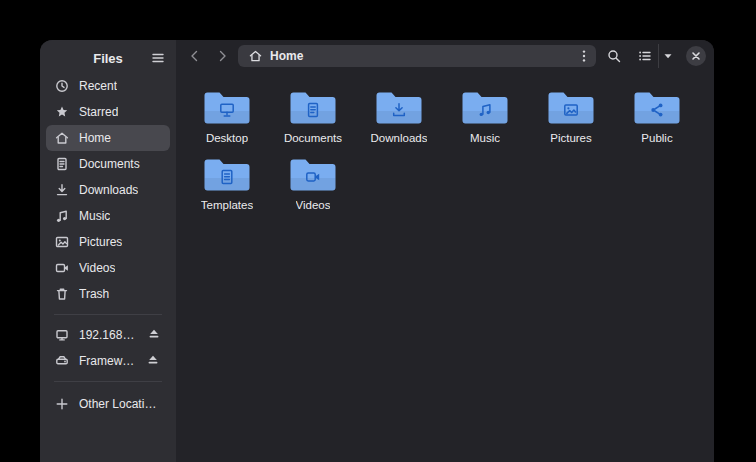  What do you see at coordinates (94, 294) in the screenshot?
I see `sidebar-item-label: Trash` at bounding box center [94, 294].